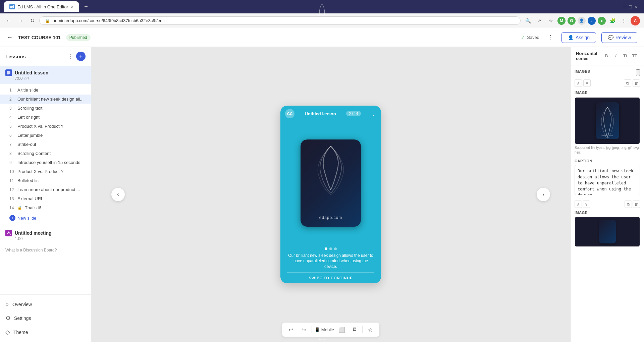  What do you see at coordinates (12, 181) in the screenshot?
I see `slide-num: 11` at bounding box center [12, 181].